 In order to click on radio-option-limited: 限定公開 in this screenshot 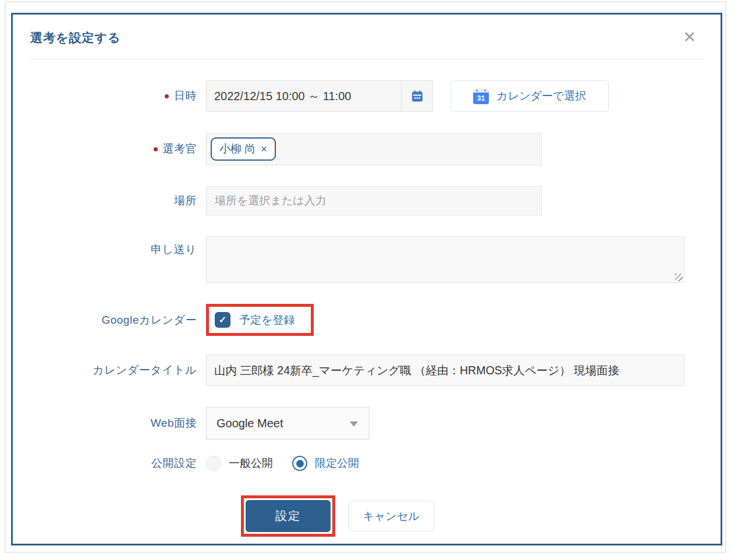, I will do `click(326, 463)`.